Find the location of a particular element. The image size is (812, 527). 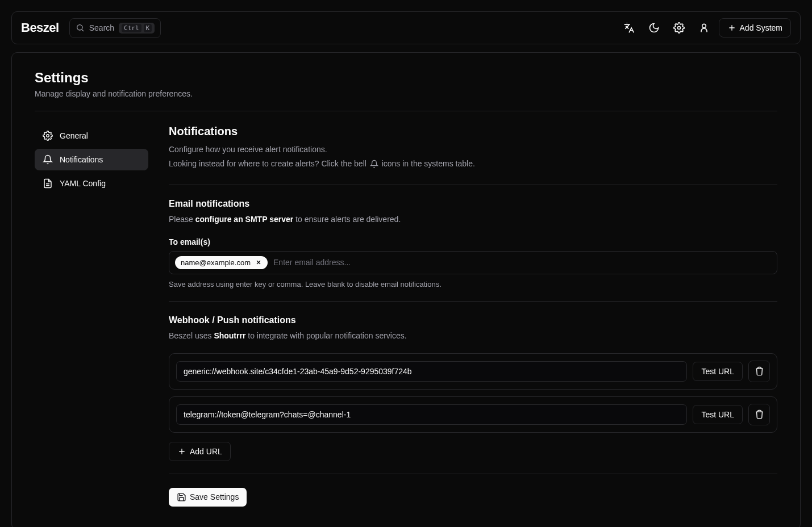

logo: Beszel is located at coordinates (40, 28).